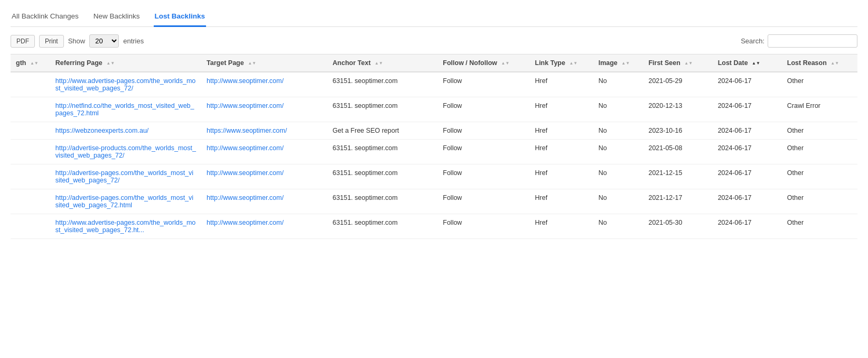  I want to click on sort-icon-target: ▲▼, so click(252, 63).